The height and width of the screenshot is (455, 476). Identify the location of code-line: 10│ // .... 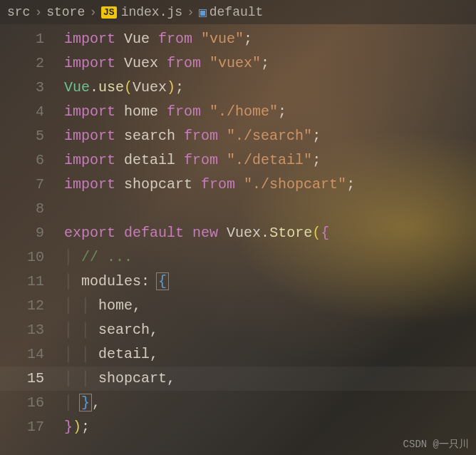
(238, 257).